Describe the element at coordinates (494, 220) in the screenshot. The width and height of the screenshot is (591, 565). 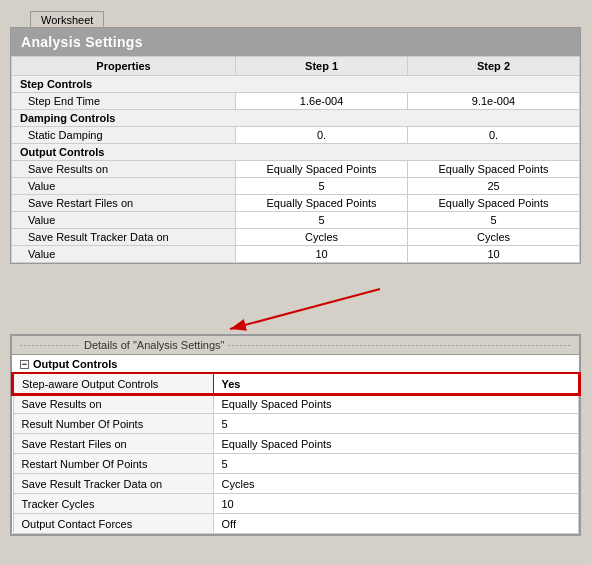
I see `row-step2: 5` at that location.